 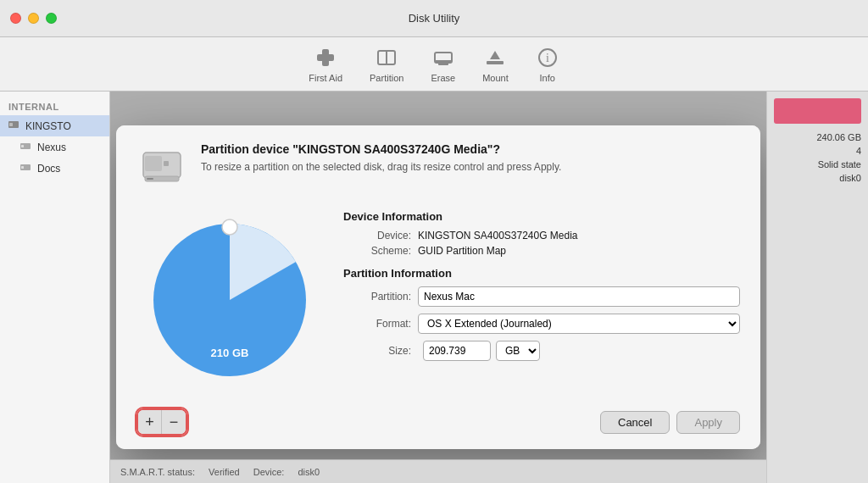 What do you see at coordinates (498, 236) in the screenshot?
I see `device-value: KINGSTON SA400S37240G Media` at bounding box center [498, 236].